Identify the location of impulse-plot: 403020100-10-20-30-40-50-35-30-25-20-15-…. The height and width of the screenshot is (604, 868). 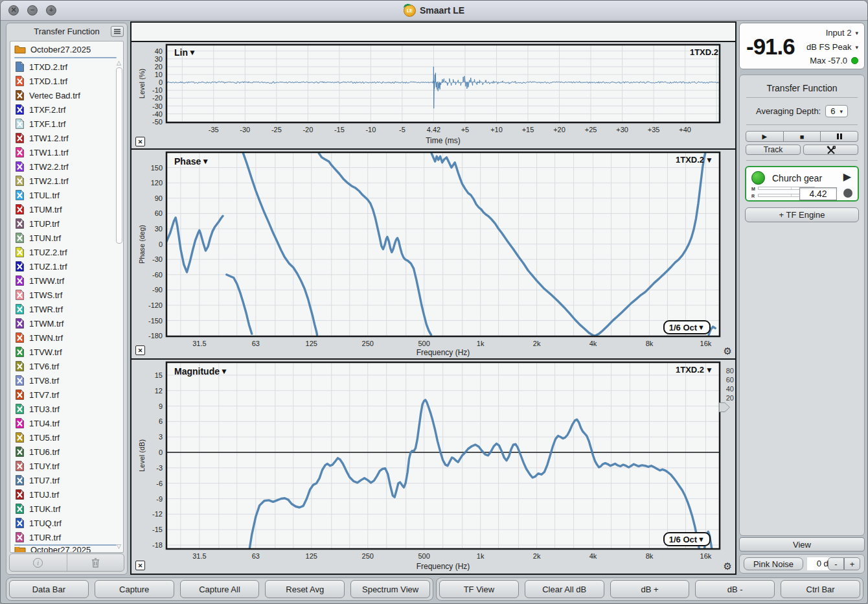
(433, 95).